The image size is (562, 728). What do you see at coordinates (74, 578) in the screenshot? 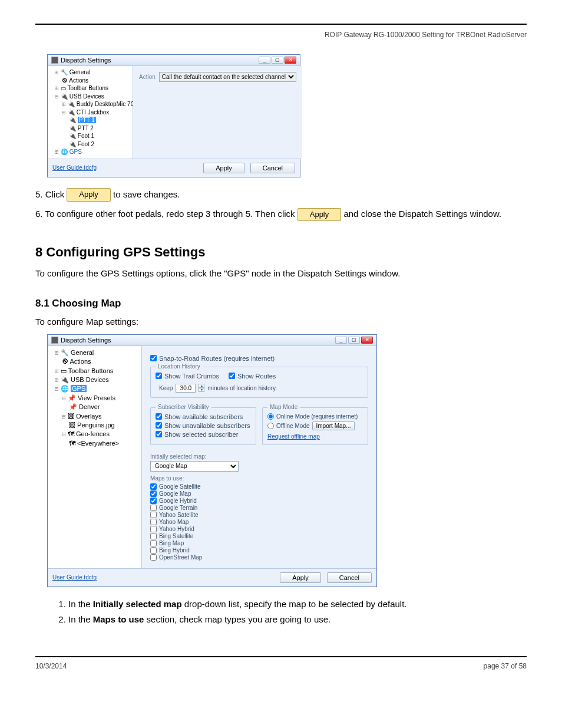
I see `user-guide-link-2: User Guide.tdcfg` at bounding box center [74, 578].